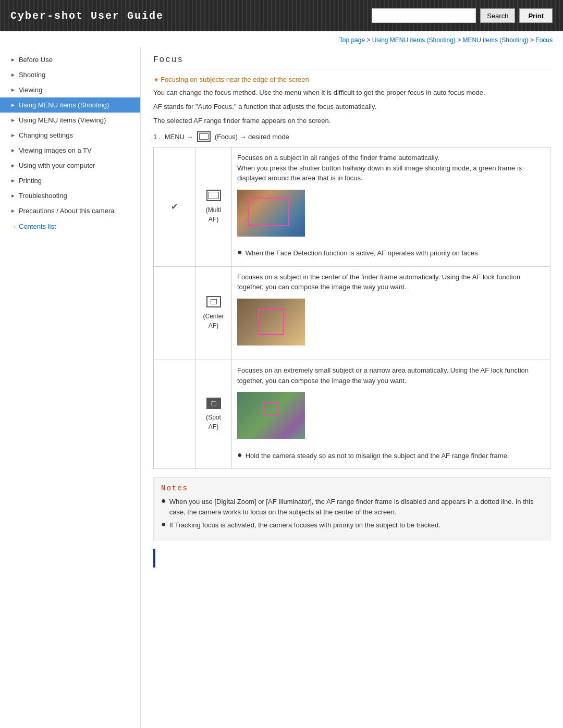 The height and width of the screenshot is (728, 563). What do you see at coordinates (377, 456) in the screenshot?
I see `spot-af-bullet-text: Hold the camera steady so as not to misa…` at bounding box center [377, 456].